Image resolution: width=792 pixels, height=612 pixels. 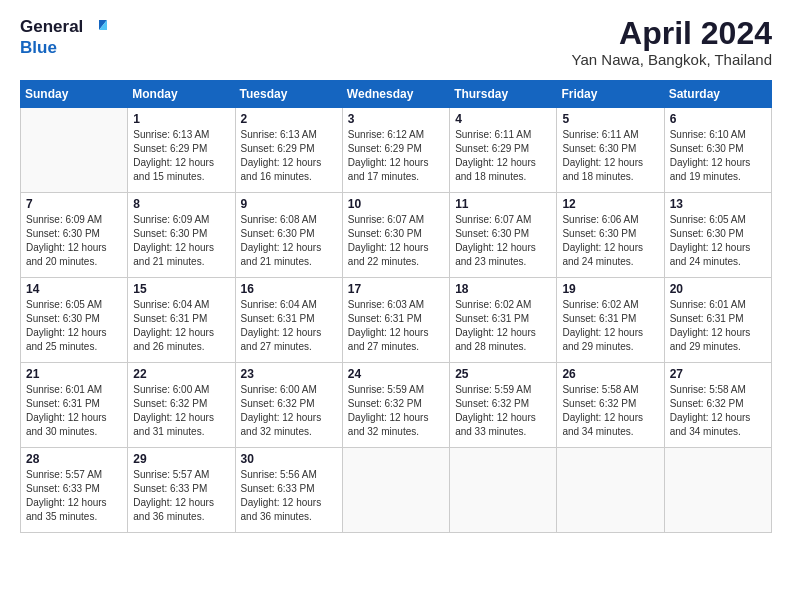 I want to click on day-number: 13, so click(x=718, y=204).